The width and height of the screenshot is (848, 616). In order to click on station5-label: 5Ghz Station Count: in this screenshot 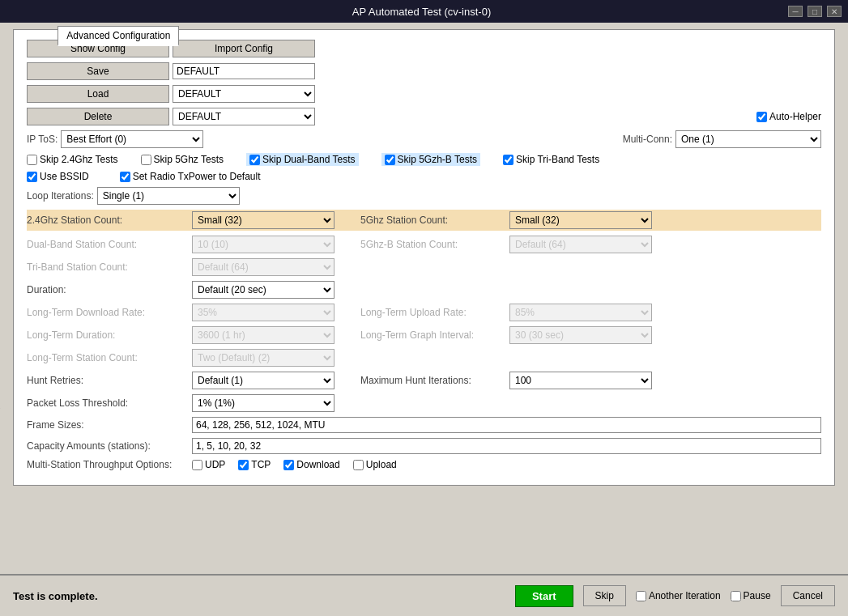, I will do `click(433, 220)`.